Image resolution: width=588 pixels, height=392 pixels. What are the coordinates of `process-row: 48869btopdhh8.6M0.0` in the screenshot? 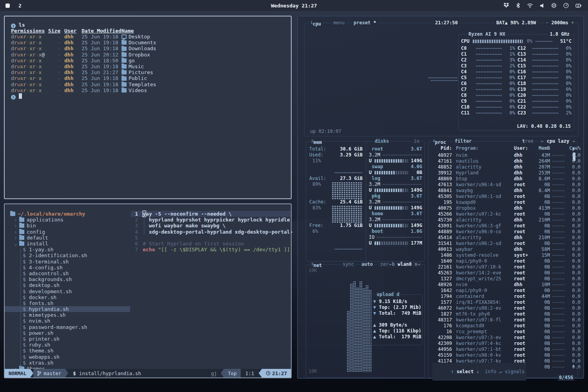 It's located at (500, 179).